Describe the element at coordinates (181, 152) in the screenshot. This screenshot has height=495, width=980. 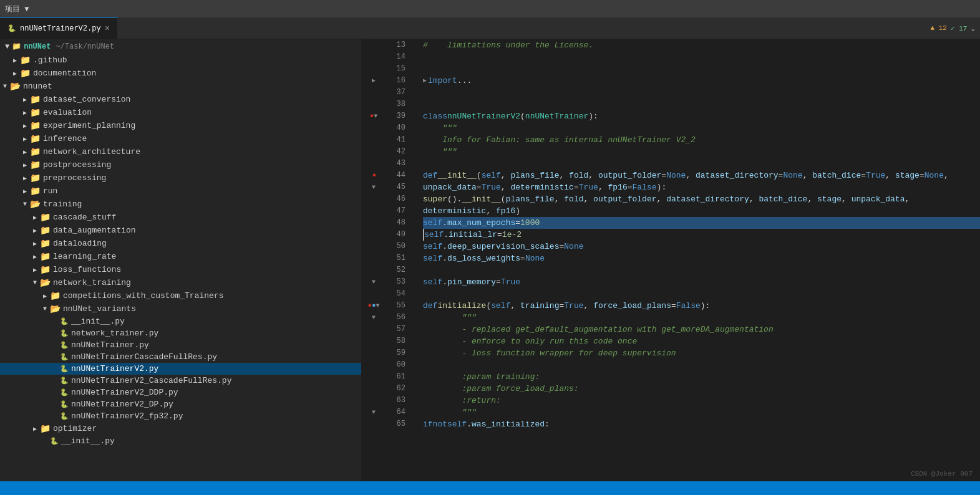
I see `tree-item-network_architecture: ▶📁network_architecture` at that location.